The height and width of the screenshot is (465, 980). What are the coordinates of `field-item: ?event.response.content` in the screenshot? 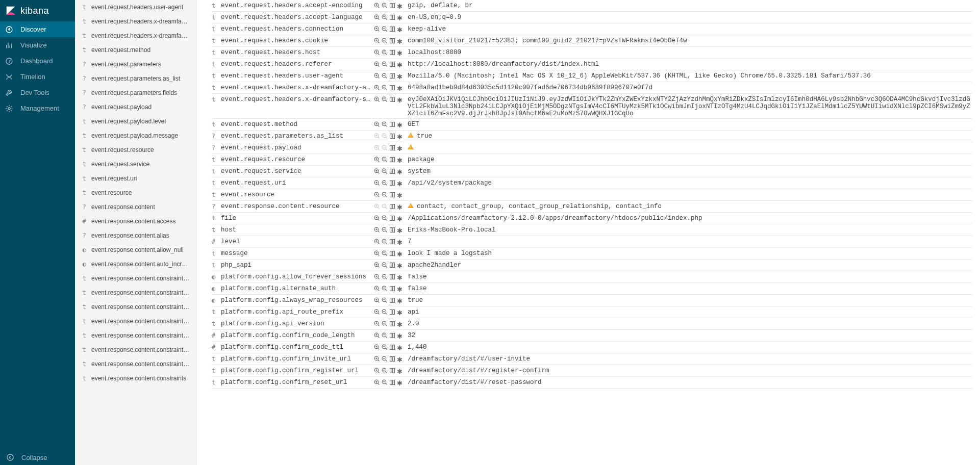 It's located at (136, 207).